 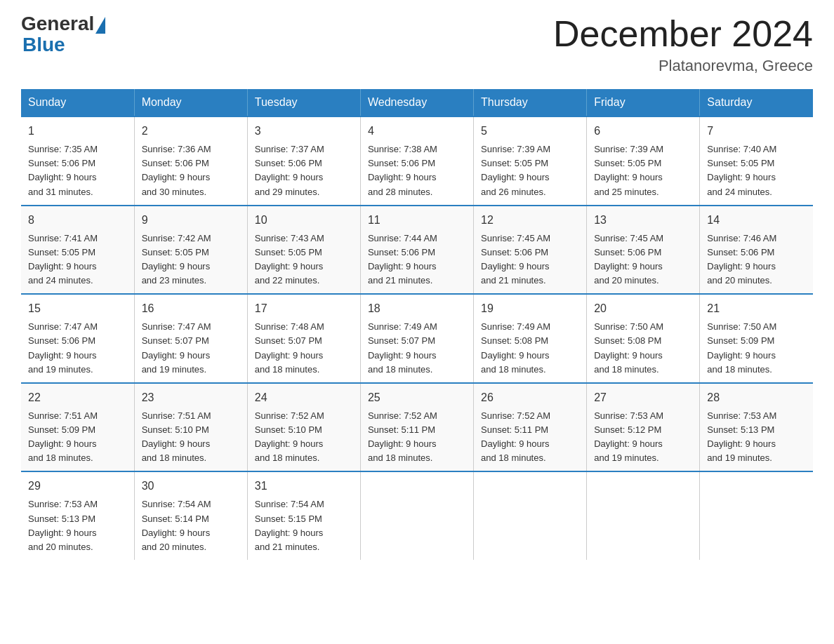 I want to click on day-info: Sunrise: 7:50 AM Sunset: 5:09 PM Dayligh…, so click(x=757, y=348).